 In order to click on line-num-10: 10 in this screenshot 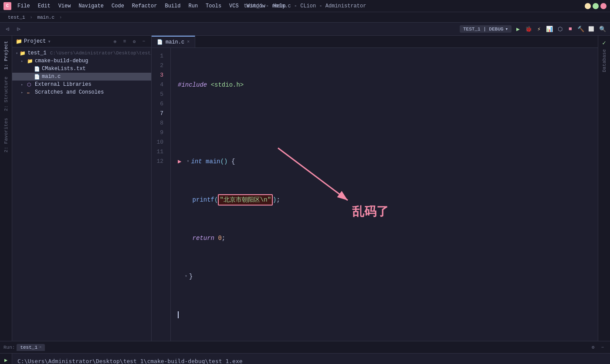, I will do `click(159, 142)`.